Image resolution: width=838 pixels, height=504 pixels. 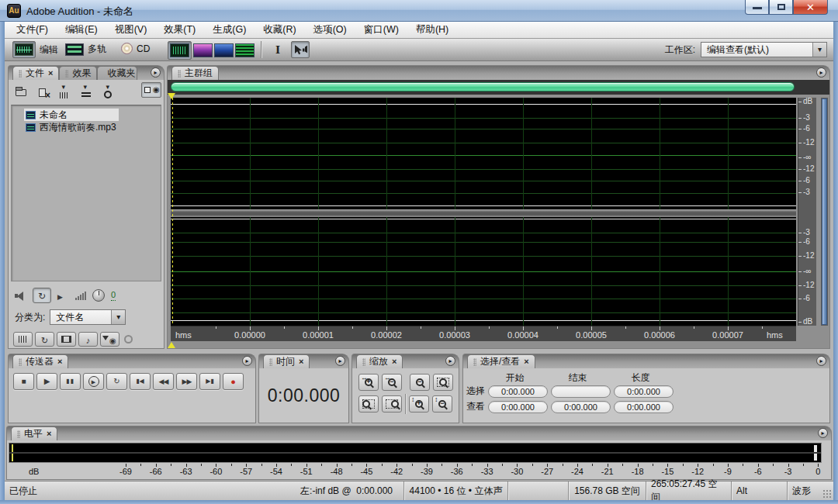 What do you see at coordinates (61, 295) in the screenshot?
I see `preview-play-button` at bounding box center [61, 295].